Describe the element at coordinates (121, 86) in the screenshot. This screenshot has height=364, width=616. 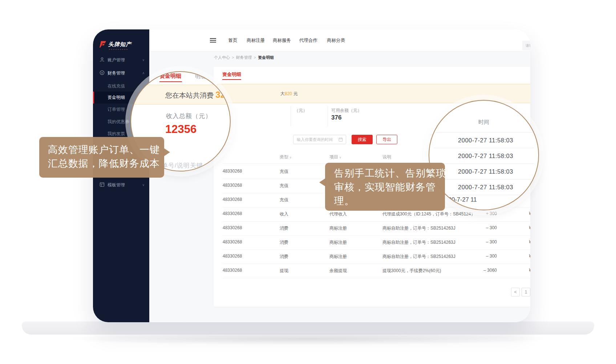
I see `sidebar-item-online-recharge: 在线充值` at that location.